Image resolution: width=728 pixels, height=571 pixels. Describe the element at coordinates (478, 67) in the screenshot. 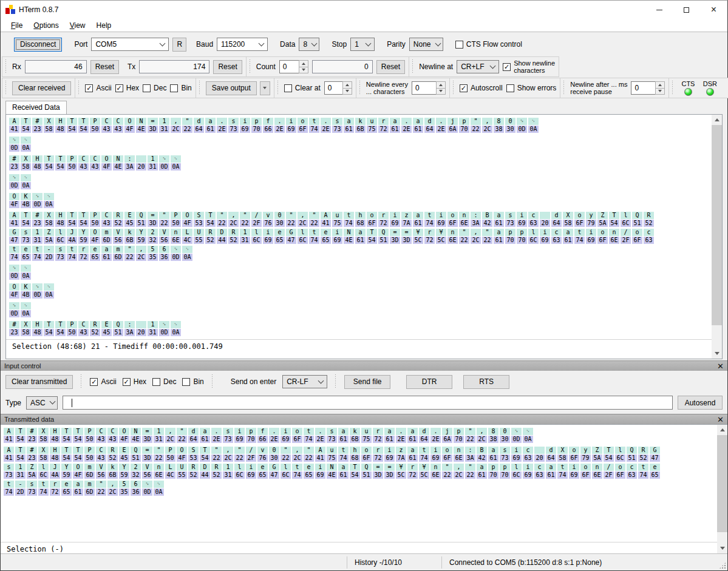

I see `newline-at-select: CR+LF` at that location.